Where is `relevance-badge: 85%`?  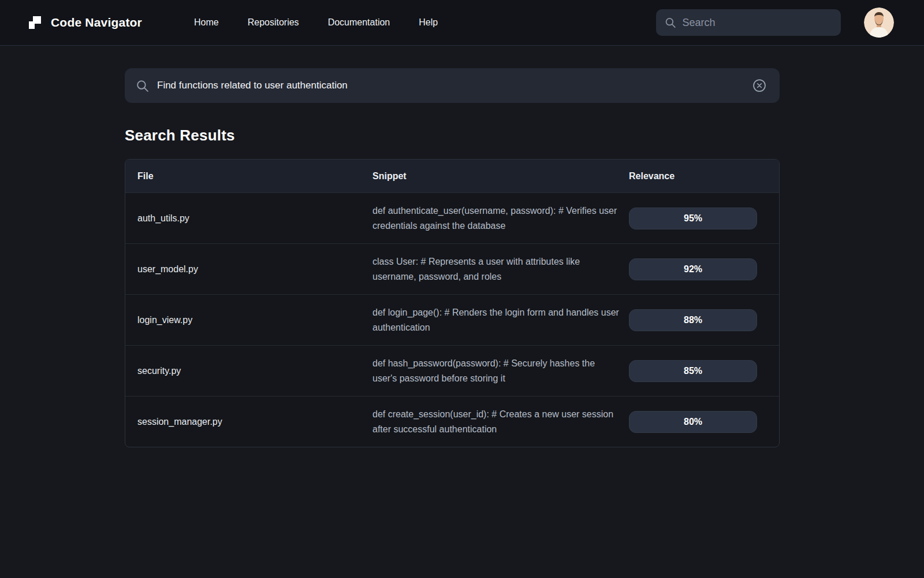
relevance-badge: 85% is located at coordinates (693, 371).